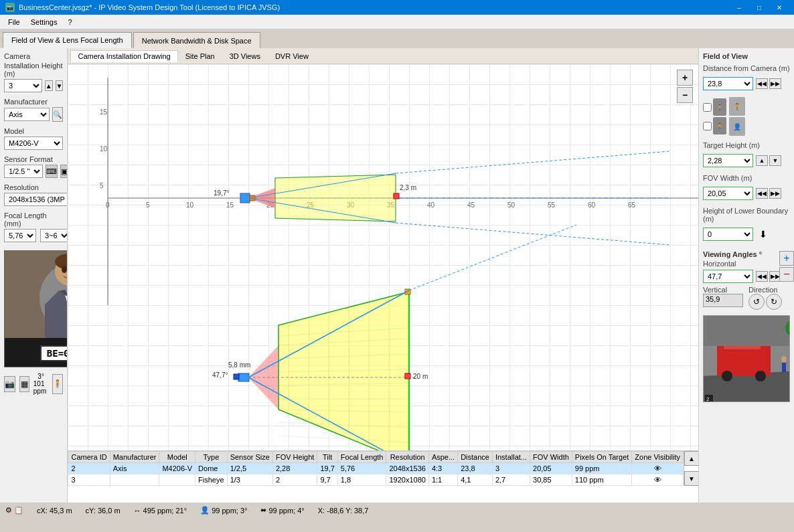  What do you see at coordinates (70, 22) in the screenshot?
I see `menu-help: ?` at bounding box center [70, 22].